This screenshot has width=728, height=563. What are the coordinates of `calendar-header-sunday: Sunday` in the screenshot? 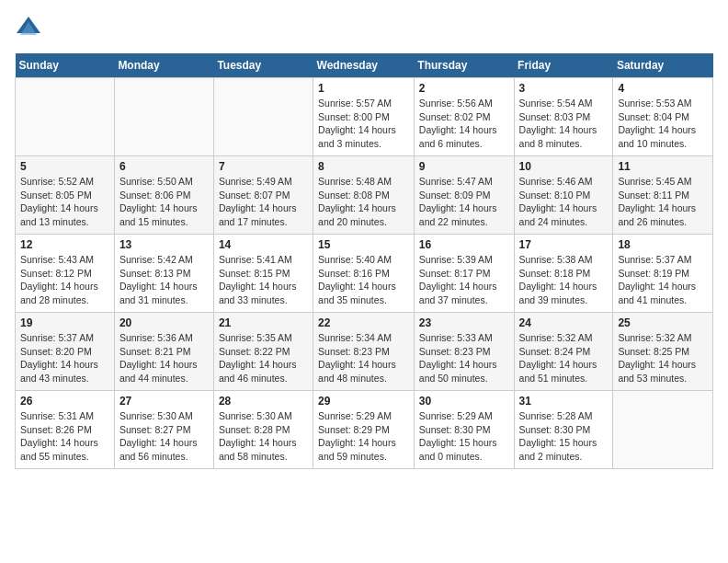 It's located at (65, 66).